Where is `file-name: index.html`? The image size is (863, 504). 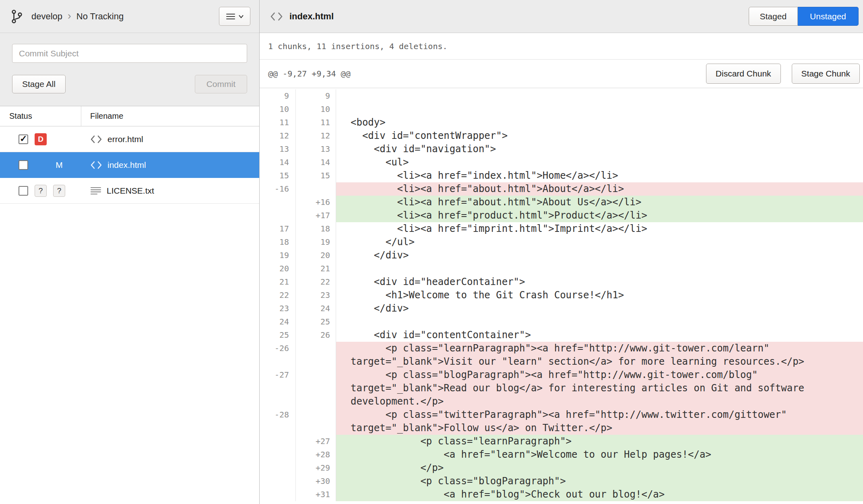
file-name: index.html is located at coordinates (127, 165).